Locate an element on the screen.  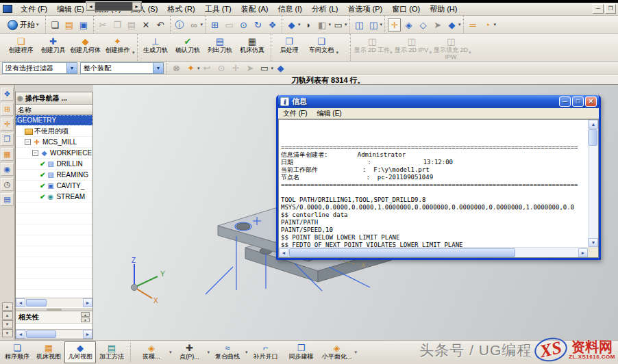
point-button: ✚点(P)... is located at coordinates (190, 352).